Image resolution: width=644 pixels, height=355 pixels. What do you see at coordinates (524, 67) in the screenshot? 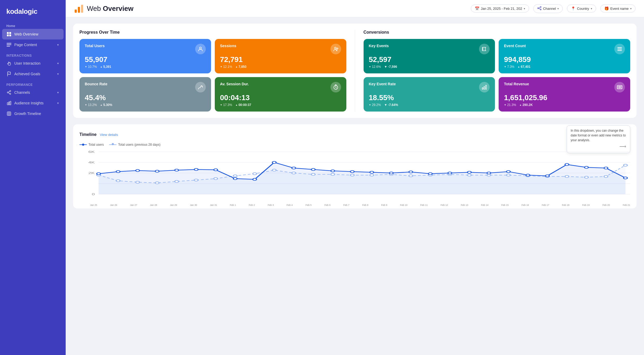
I see `card-delta: 67,401` at bounding box center [524, 67].